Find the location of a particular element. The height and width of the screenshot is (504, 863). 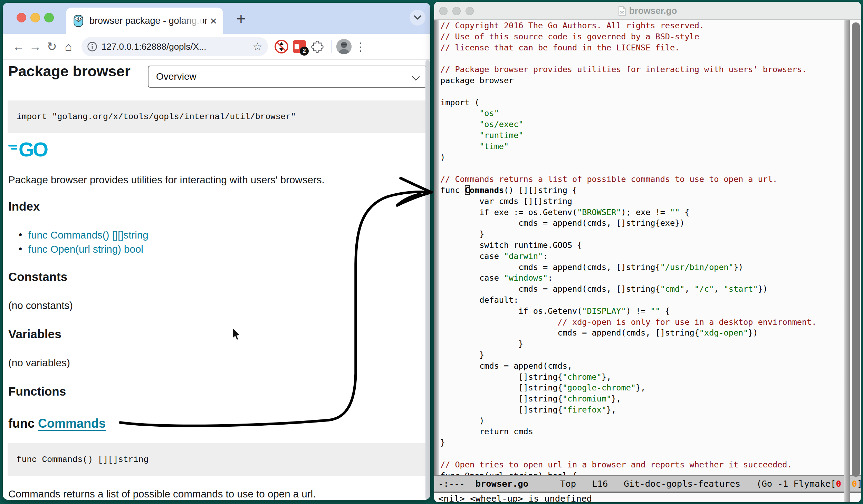

variables-heading: Variables is located at coordinates (35, 334).